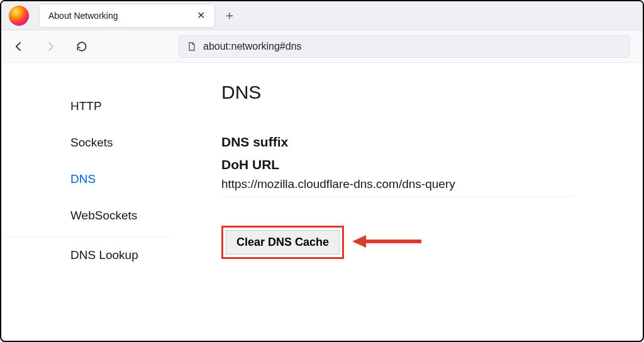 The image size is (644, 342). What do you see at coordinates (283, 243) in the screenshot?
I see `callout-highlight: Clear DNS Cache` at bounding box center [283, 243].